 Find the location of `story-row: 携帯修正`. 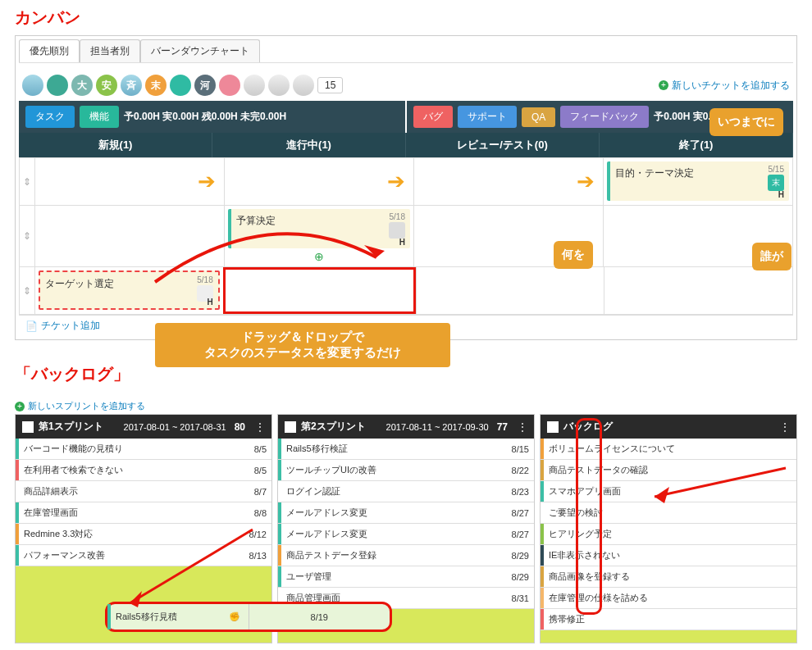

story-row: 携帯修正 is located at coordinates (668, 620).